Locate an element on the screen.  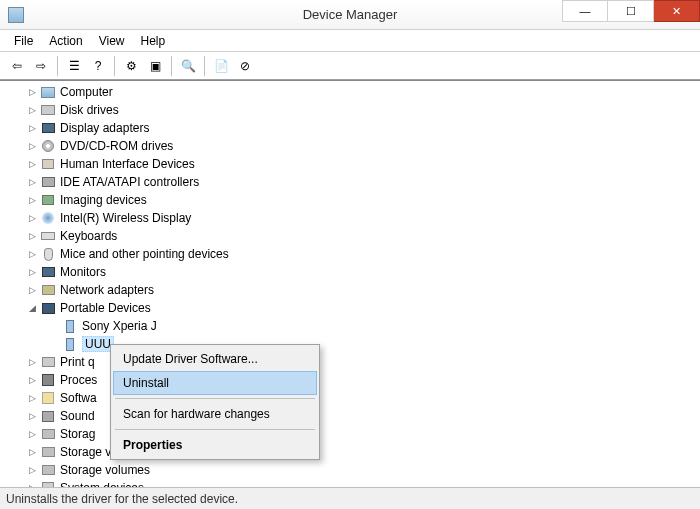
tree-category-label: Storage volumes is located at coordinates (105, 470).